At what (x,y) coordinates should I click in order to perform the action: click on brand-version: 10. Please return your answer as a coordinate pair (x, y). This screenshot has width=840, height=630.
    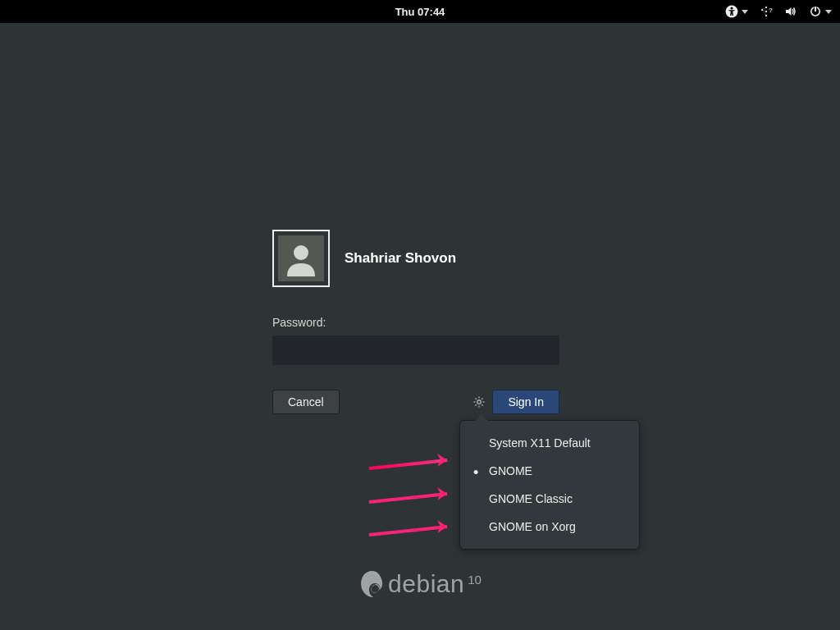
    Looking at the image, I should click on (474, 579).